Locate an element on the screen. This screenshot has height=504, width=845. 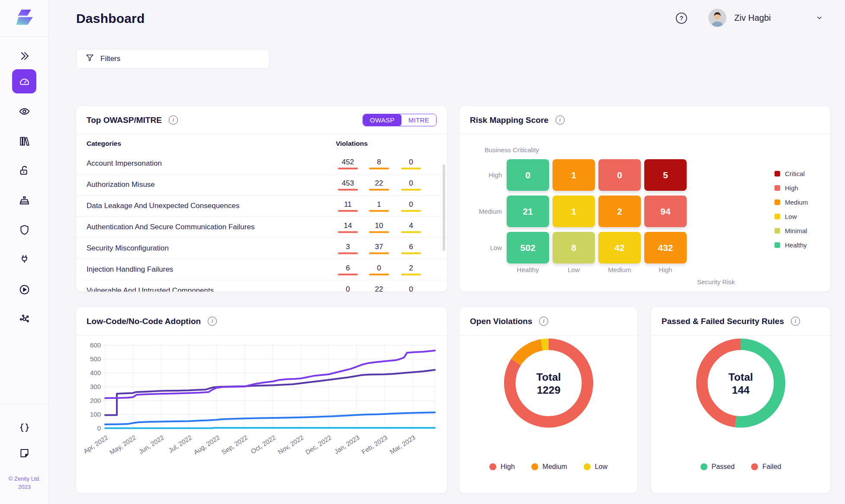
rules-donut-chart: Total144 is located at coordinates (741, 383).